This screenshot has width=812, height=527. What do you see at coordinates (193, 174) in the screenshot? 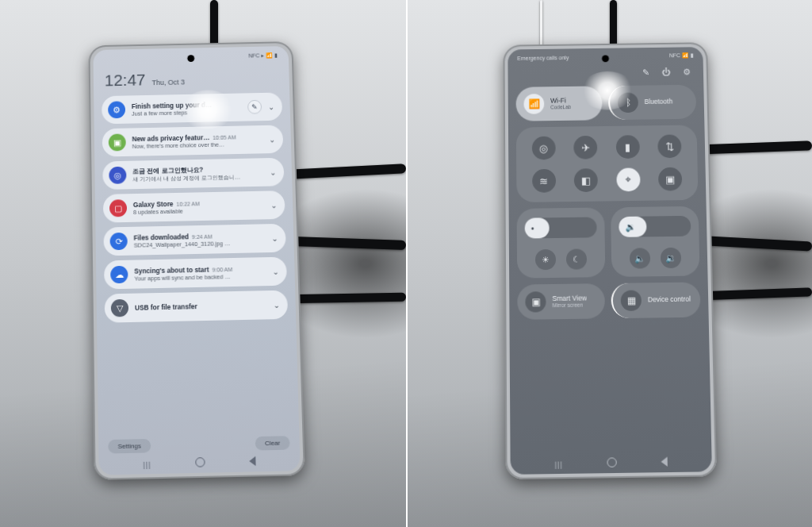
I see `notification-card: ◎ 조금 전에 로그인했나요? 새 기기에서 내 삼성 계정에 로그인했습니… …` at bounding box center [193, 174].